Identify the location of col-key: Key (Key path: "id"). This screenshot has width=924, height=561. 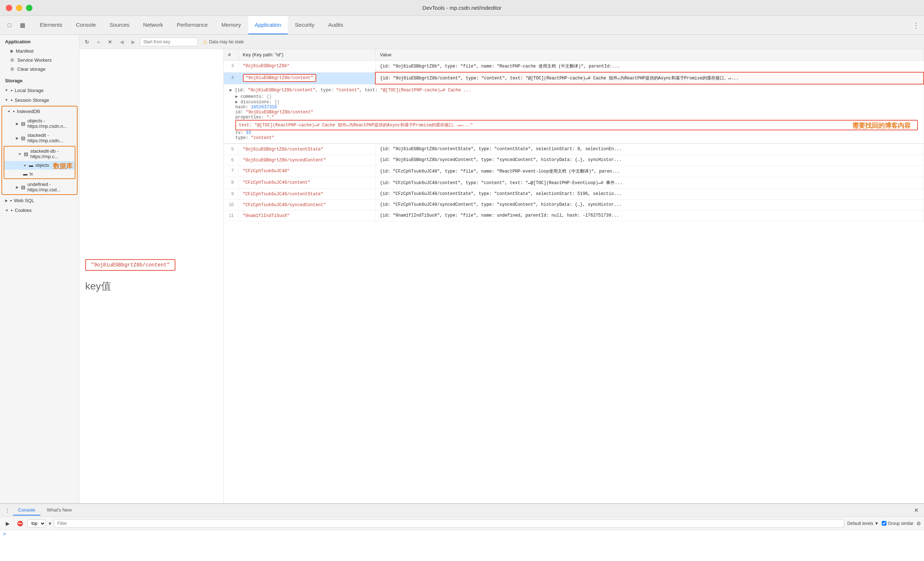
(307, 55).